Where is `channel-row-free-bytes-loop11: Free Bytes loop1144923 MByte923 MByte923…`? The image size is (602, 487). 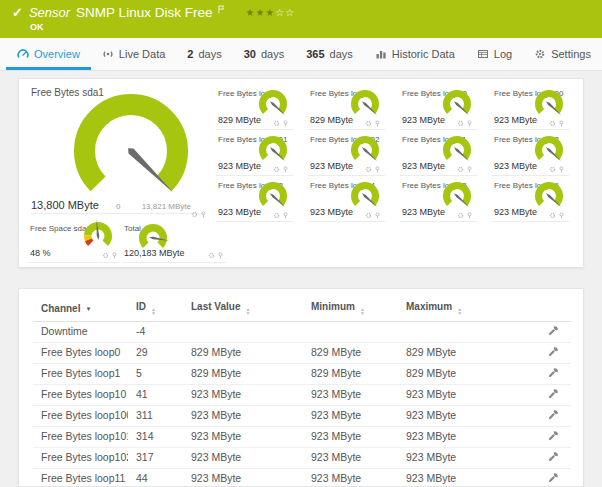 channel-row-free-bytes-loop11: Free Bytes loop1144923 MByte923 MByte923… is located at coordinates (302, 478).